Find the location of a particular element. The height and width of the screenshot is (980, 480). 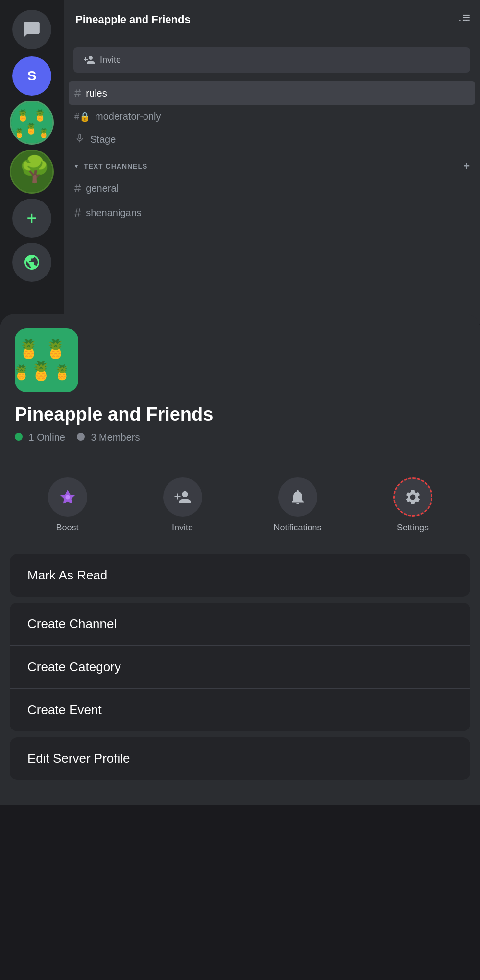

settings-icon-container is located at coordinates (413, 497).